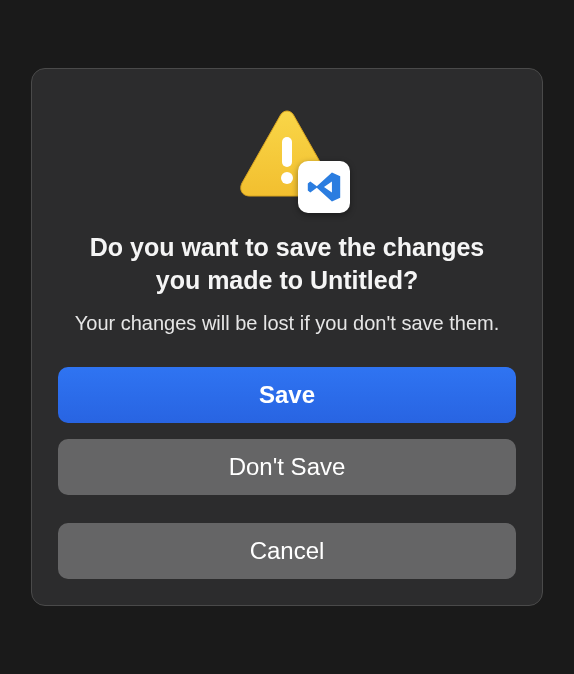 This screenshot has height=674, width=574. Describe the element at coordinates (287, 551) in the screenshot. I see `cancel-button: Cancel` at that location.